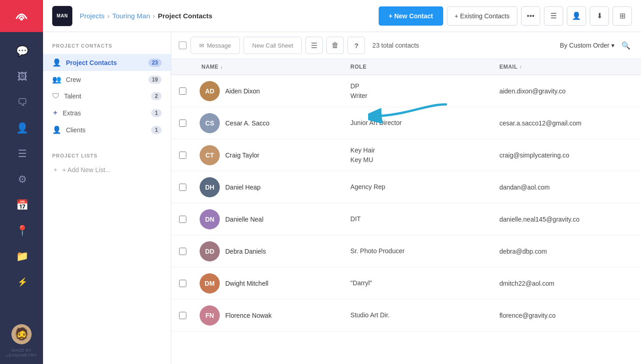 The image size is (641, 364). I want to click on sidebar-item-crew: 👥 Crew 19, so click(107, 80).